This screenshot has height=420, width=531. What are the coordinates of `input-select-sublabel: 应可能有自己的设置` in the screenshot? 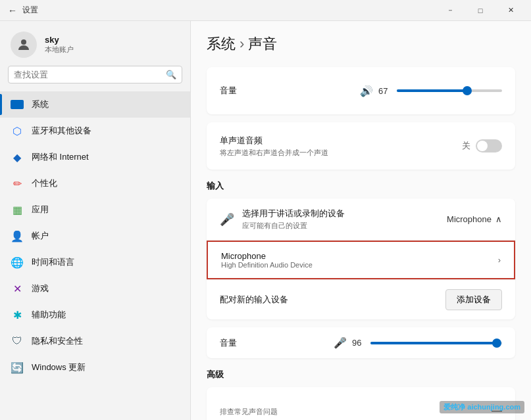 It's located at (293, 226).